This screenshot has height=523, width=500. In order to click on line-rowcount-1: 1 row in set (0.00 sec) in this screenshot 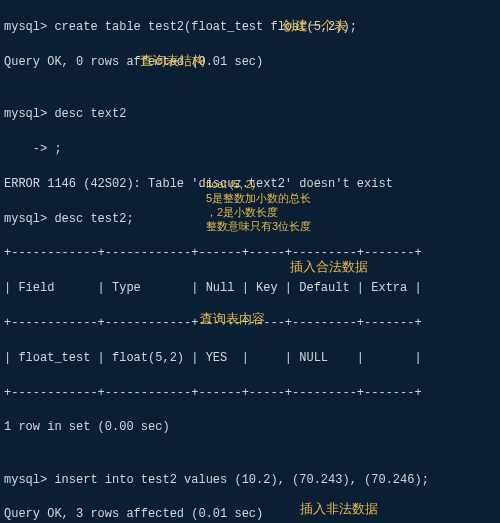, I will do `click(250, 428)`.